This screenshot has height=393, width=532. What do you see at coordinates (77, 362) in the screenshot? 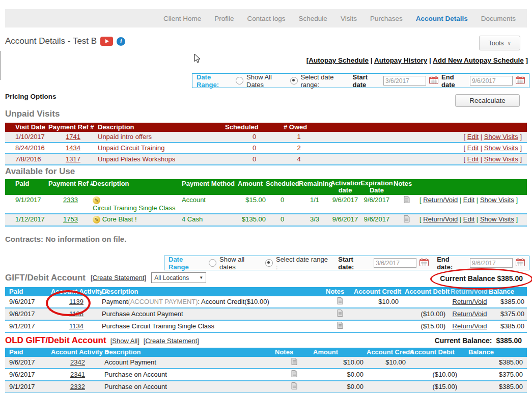
I see `account-activity-link: 2342` at bounding box center [77, 362].